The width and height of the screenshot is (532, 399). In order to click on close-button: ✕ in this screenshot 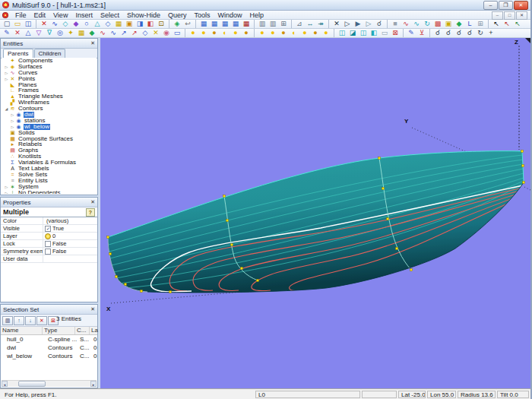, I will do `click(521, 5)`.